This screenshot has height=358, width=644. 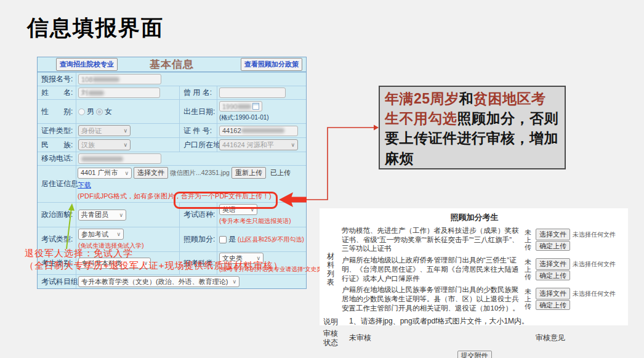 I want to click on form-title: 基本信息, so click(x=171, y=64).